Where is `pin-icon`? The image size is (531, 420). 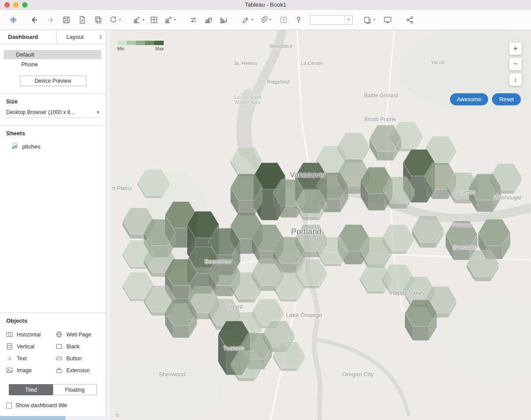
pin-icon is located at coordinates (299, 20).